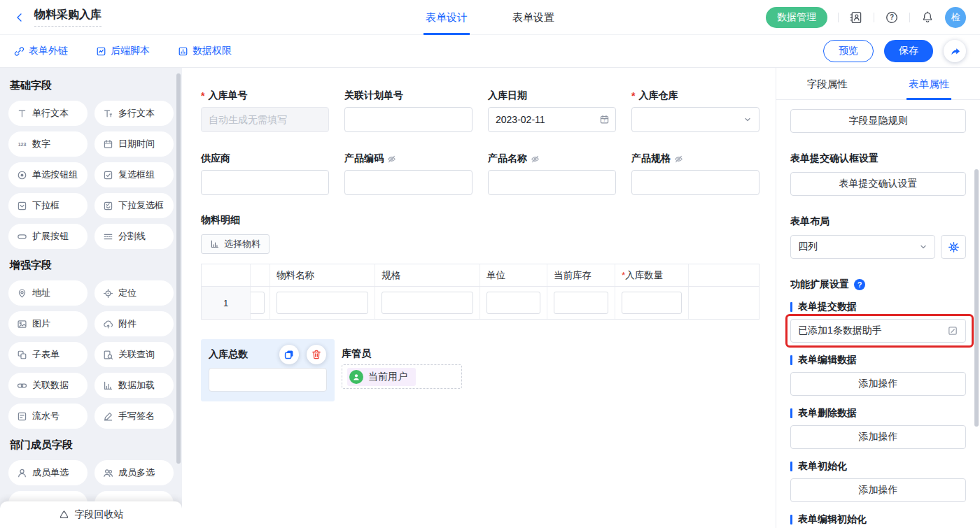 This screenshot has height=528, width=980. Describe the element at coordinates (552, 174) in the screenshot. I see `field-product-name: 产品名称` at that location.